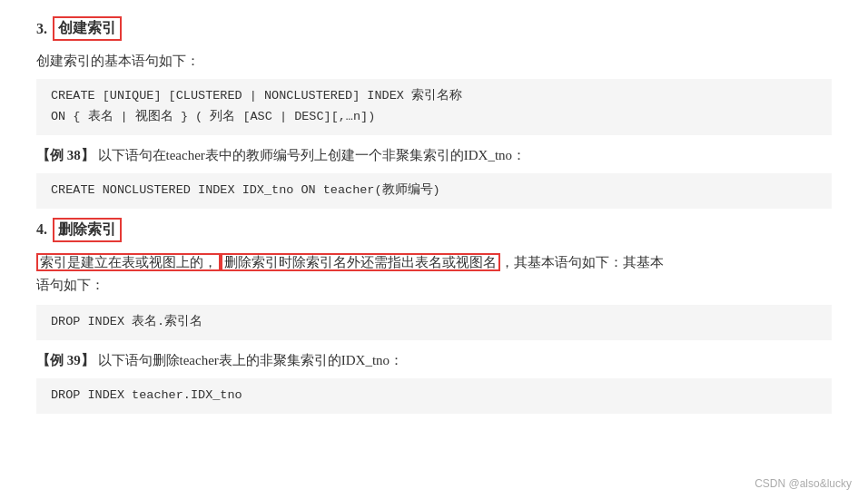 The height and width of the screenshot is (499, 868). Describe the element at coordinates (434, 61) in the screenshot. I see `section3-desc: 创建索引的基本语句如下：` at that location.